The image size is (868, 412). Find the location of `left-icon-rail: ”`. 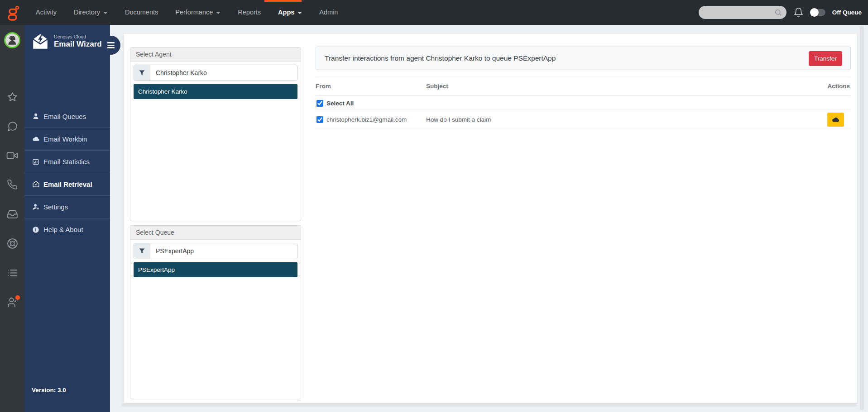

left-icon-rail: ” is located at coordinates (12, 218).